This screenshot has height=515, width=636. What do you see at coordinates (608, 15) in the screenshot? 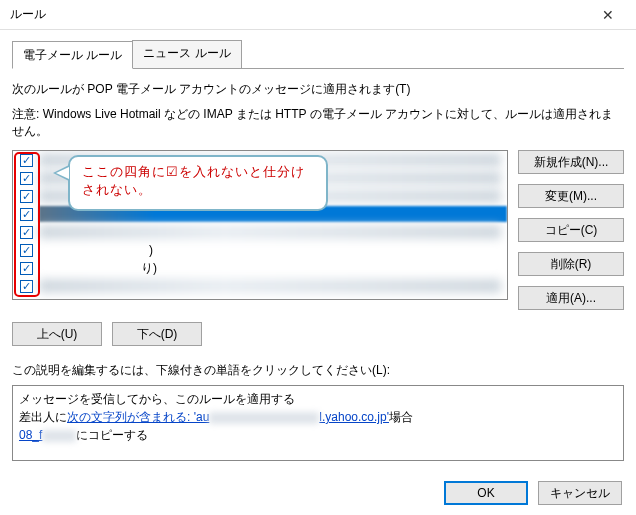
I see `close-icon: ✕` at bounding box center [608, 15].